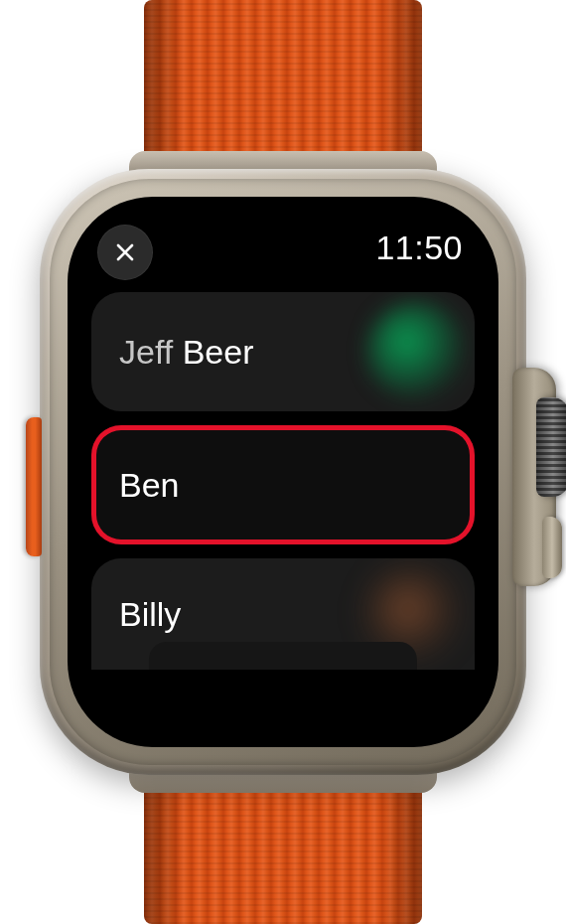 The height and width of the screenshot is (924, 566). I want to click on list-item: Ben, so click(283, 485).